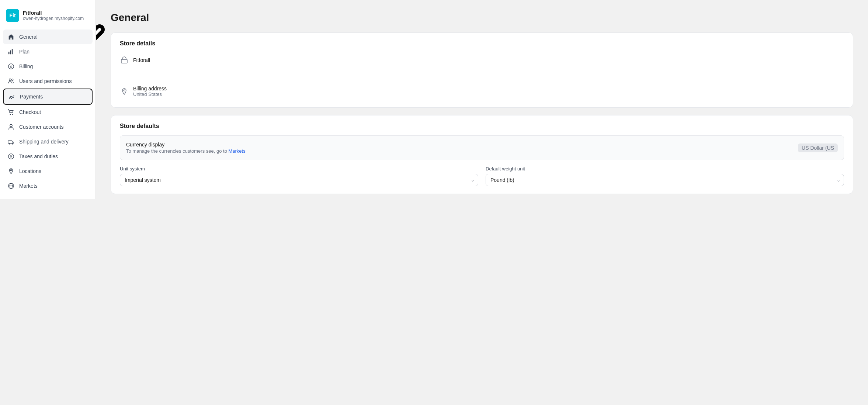 Image resolution: width=868 pixels, height=405 pixels. What do you see at coordinates (186, 145) in the screenshot?
I see `currency-display-label: Currency display` at bounding box center [186, 145].